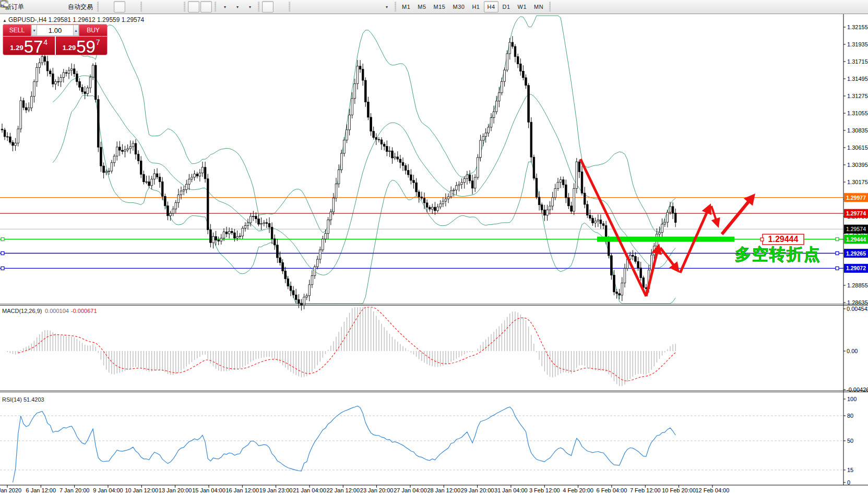 This screenshot has width=868, height=495. I want to click on collapse-chart-icon: ▲, so click(5, 21).